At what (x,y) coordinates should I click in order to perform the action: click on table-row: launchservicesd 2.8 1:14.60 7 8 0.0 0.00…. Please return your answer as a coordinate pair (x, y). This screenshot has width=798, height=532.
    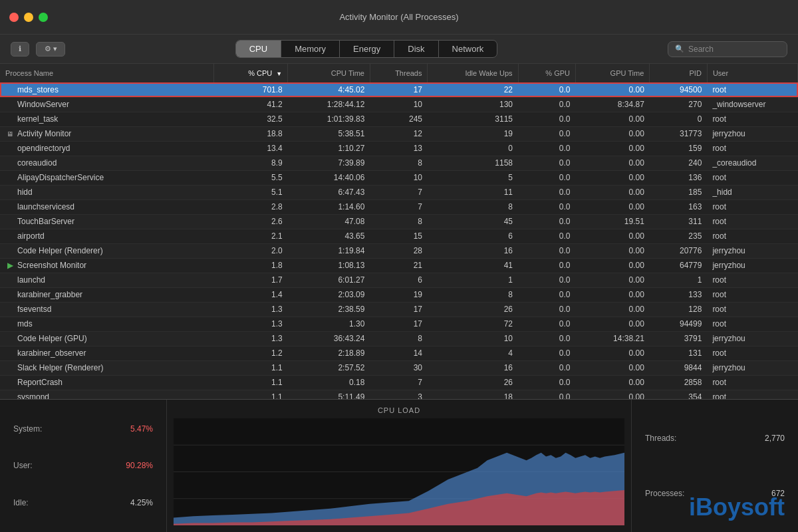
    Looking at the image, I should click on (399, 207).